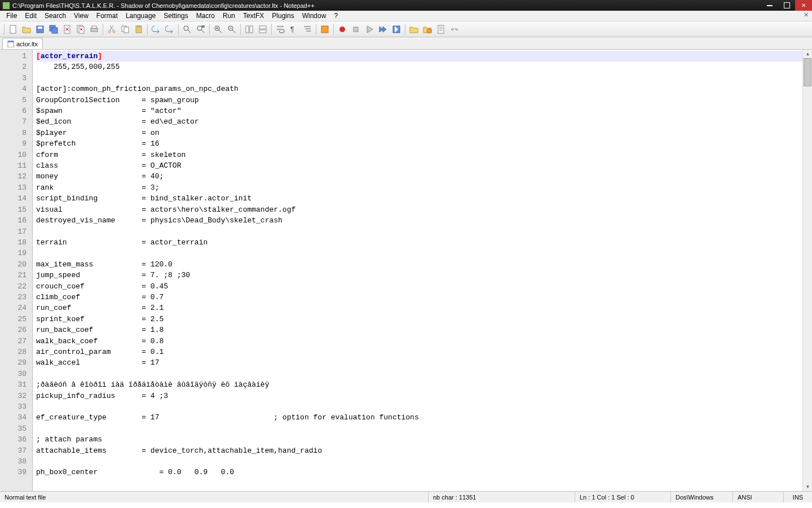 The width and height of the screenshot is (812, 508). What do you see at coordinates (804, 6) in the screenshot?
I see `close-button` at bounding box center [804, 6].